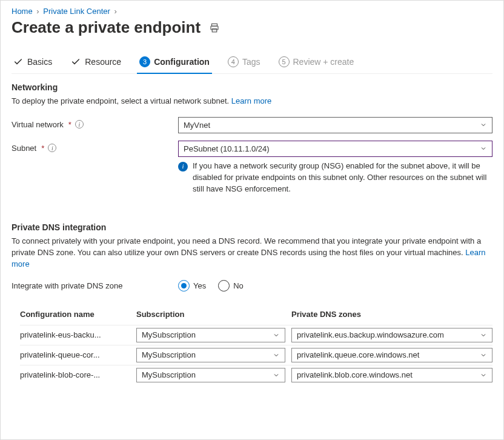  I want to click on integrate-dns-no-radio: No, so click(231, 286).